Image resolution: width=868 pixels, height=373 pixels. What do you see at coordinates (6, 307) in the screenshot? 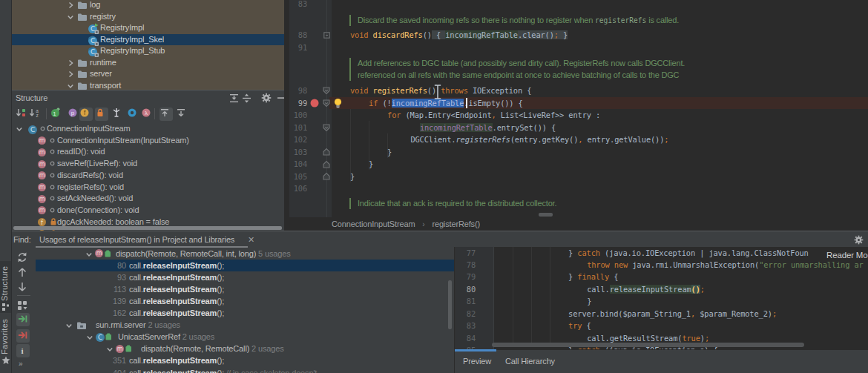
I see `structure-tool-icon` at bounding box center [6, 307].